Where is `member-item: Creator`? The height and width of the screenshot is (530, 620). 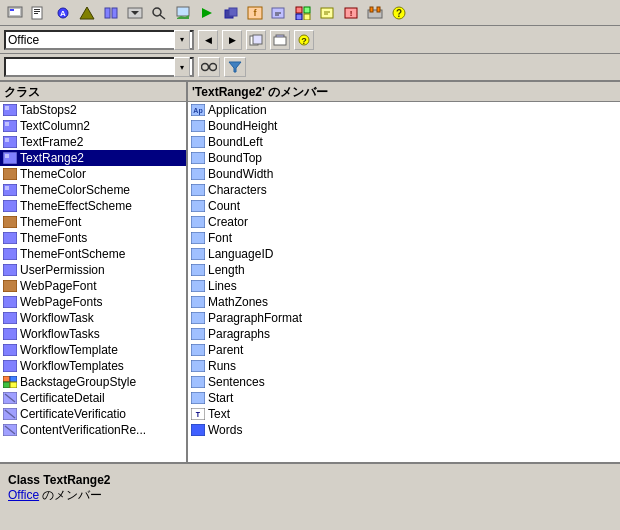 member-item: Creator is located at coordinates (404, 222).